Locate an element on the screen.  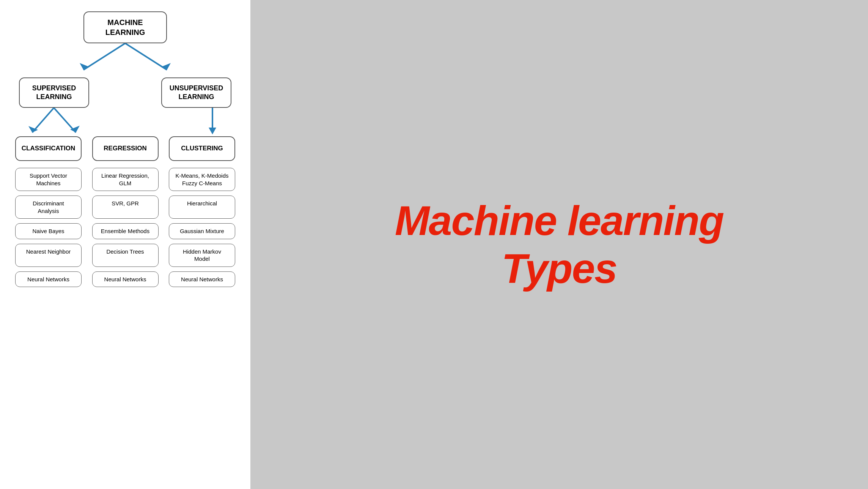
main-title: Machine learning Types is located at coordinates (559, 244).